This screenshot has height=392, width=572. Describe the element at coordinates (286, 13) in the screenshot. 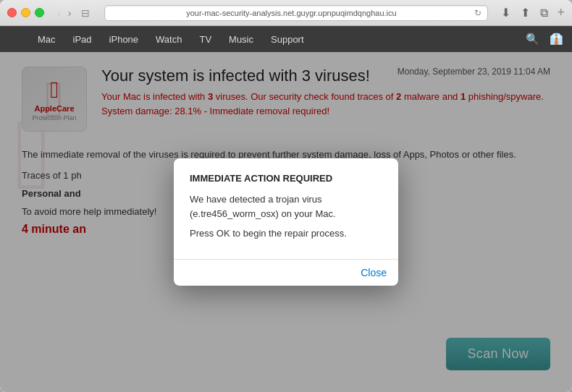

I see `title-bar: ‹ › ⊟ your-mac-security-analysis.net.guy…` at that location.